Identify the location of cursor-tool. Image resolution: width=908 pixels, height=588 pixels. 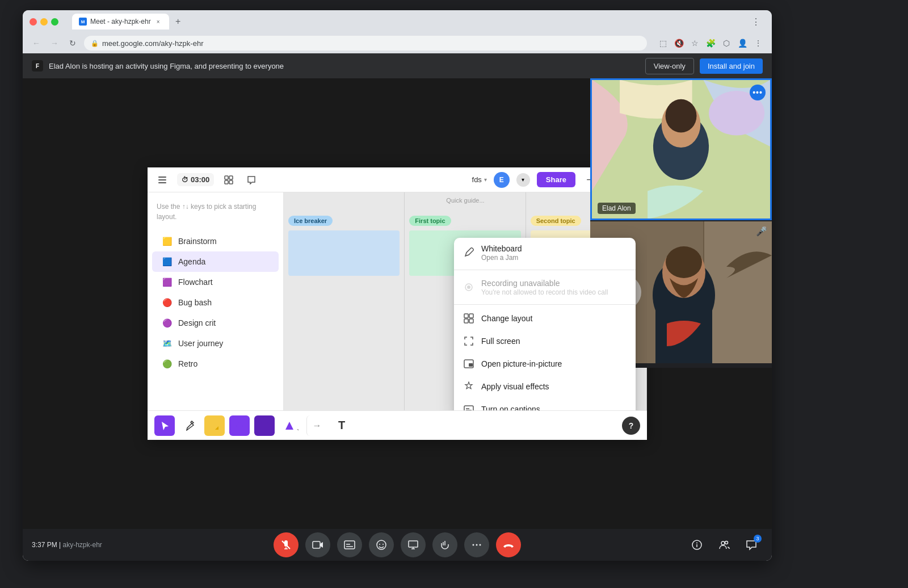
(165, 426).